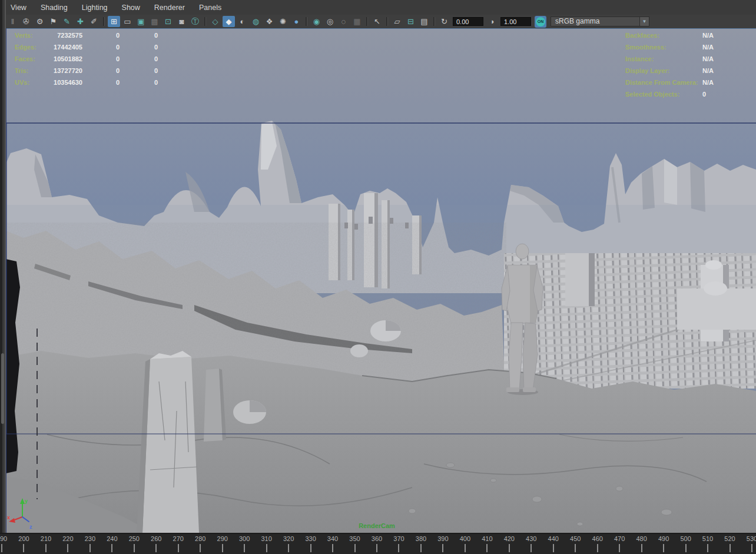 The image size is (756, 554). What do you see at coordinates (67, 21) in the screenshot?
I see `grease-pencil-icon: ✎` at bounding box center [67, 21].